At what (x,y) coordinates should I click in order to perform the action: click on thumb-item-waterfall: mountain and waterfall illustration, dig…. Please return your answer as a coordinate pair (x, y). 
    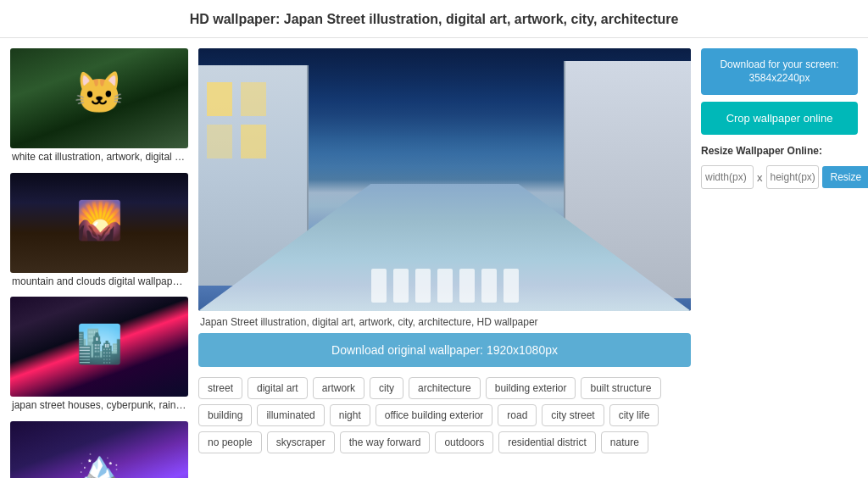
    Looking at the image, I should click on (99, 449).